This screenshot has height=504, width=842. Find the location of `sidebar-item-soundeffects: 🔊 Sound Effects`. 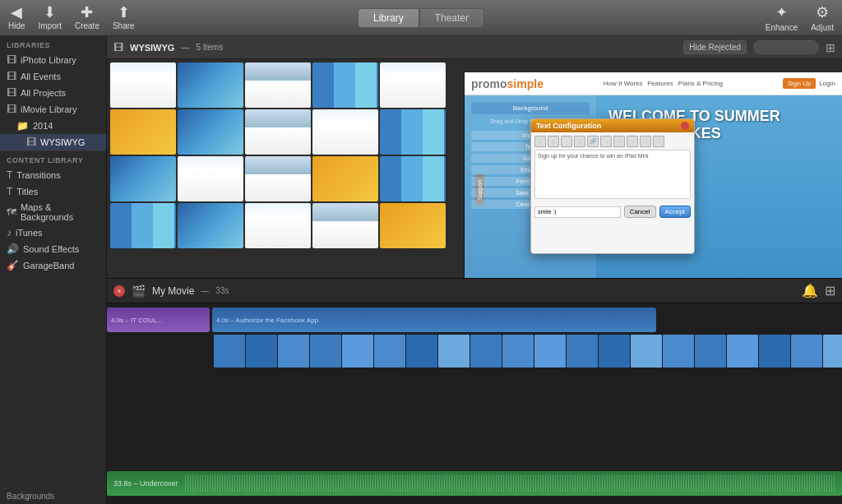

sidebar-item-soundeffects: 🔊 Sound Effects is located at coordinates (53, 249).